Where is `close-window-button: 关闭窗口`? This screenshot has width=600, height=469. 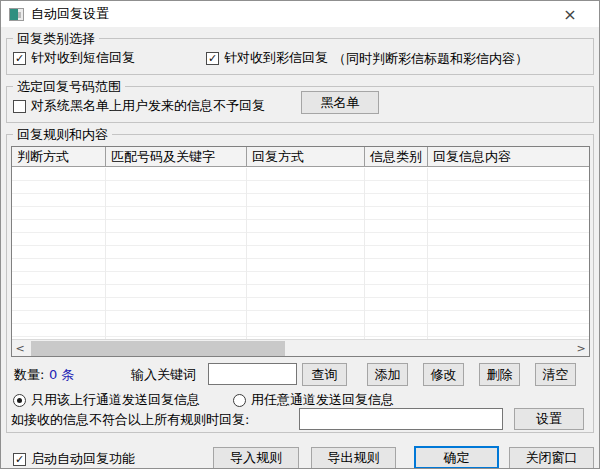 close-window-button: 关闭窗口 is located at coordinates (552, 458).